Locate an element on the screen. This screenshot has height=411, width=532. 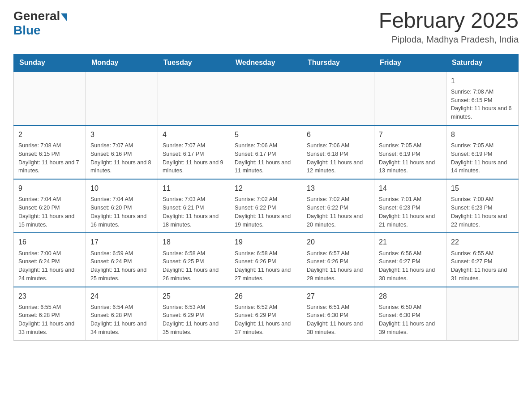
day-number: 28 is located at coordinates (410, 296).